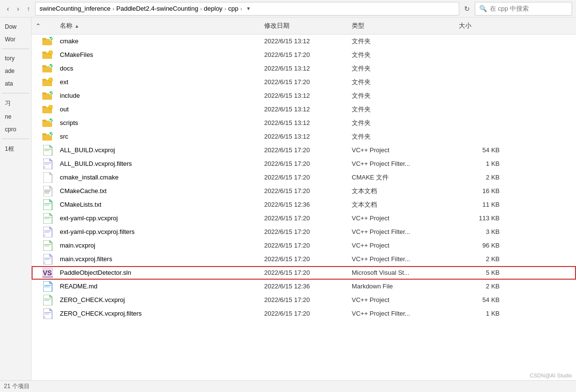 The width and height of the screenshot is (576, 392). I want to click on sidebar-item-cpro: cpro, so click(16, 129).